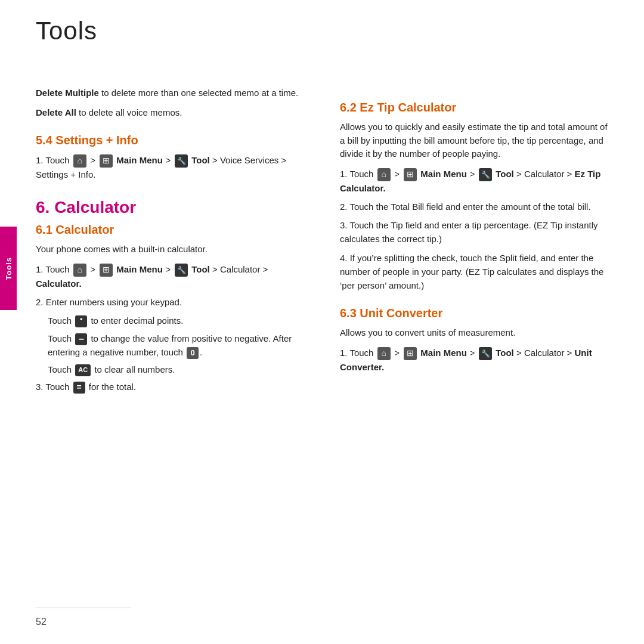 This screenshot has width=644, height=644. What do you see at coordinates (170, 249) in the screenshot?
I see `section-61-body: Your phone comes with a built-in calcula…` at bounding box center [170, 249].